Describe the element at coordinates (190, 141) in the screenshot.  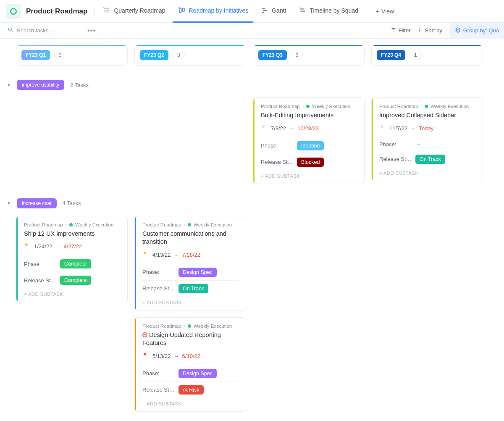
I see `column-slot` at that location.